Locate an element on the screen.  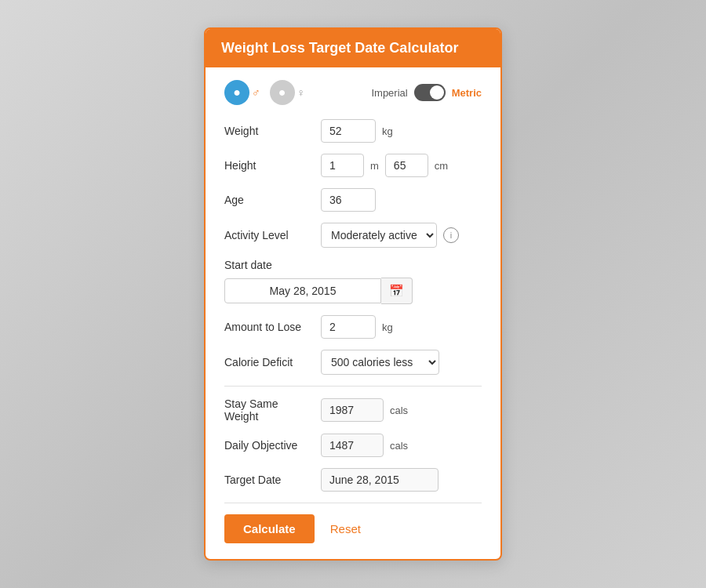
target-date-input is located at coordinates (380, 480).